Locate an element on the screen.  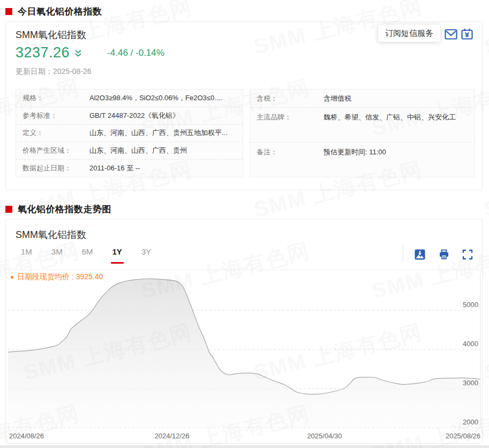
row-value: 魏桥、希望、信发、广铝、中铝、兴安化工 is located at coordinates (390, 117).